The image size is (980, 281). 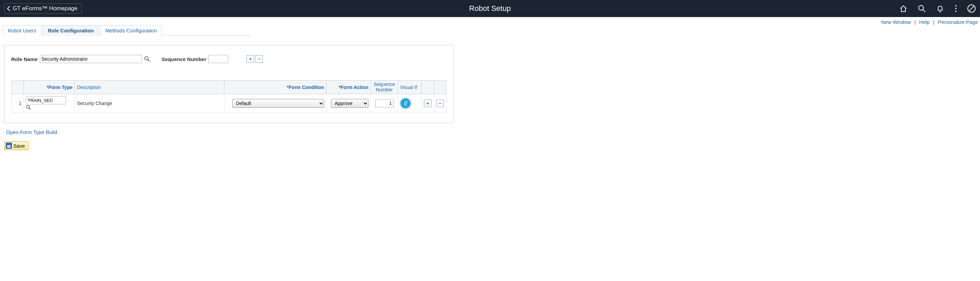 What do you see at coordinates (903, 8) in the screenshot?
I see `home-icon` at bounding box center [903, 8].